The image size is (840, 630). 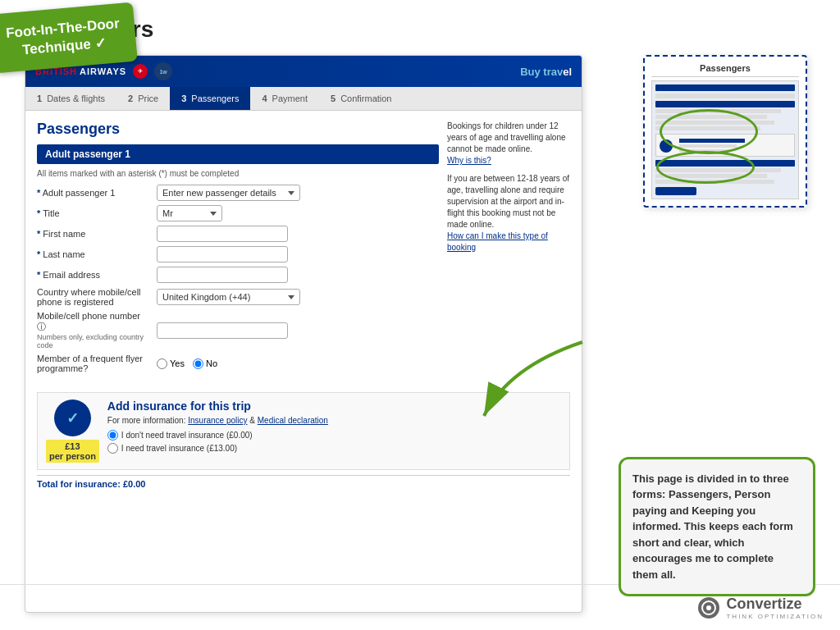 I want to click on age-notice-box: If you are between 12-18 years of age, t…, so click(x=509, y=213).